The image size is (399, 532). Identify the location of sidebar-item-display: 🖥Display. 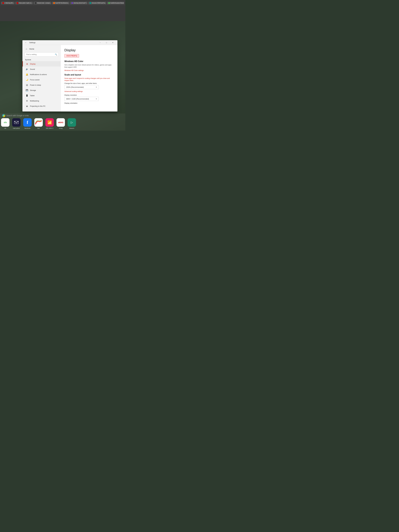
(41, 64).